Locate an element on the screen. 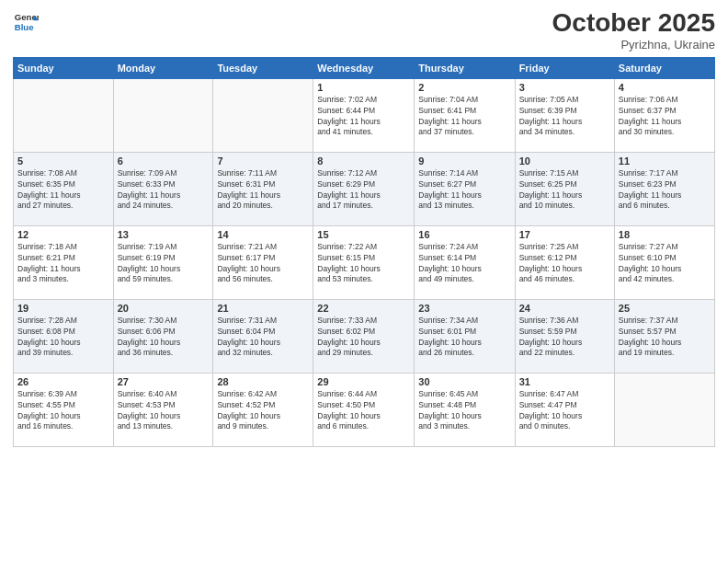 The width and height of the screenshot is (728, 563). day-number: 18 is located at coordinates (665, 235).